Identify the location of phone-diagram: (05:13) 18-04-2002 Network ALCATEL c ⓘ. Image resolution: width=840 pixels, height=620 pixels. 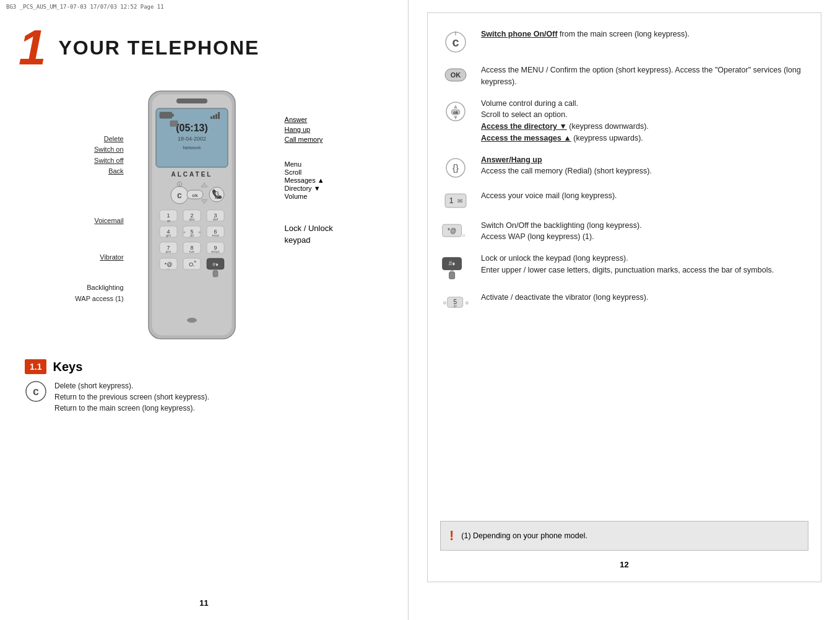
(204, 216).